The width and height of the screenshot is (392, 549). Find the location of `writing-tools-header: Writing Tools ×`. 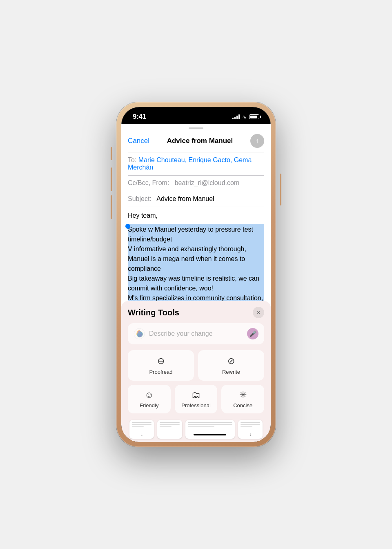

writing-tools-header: Writing Tools × is located at coordinates (196, 312).